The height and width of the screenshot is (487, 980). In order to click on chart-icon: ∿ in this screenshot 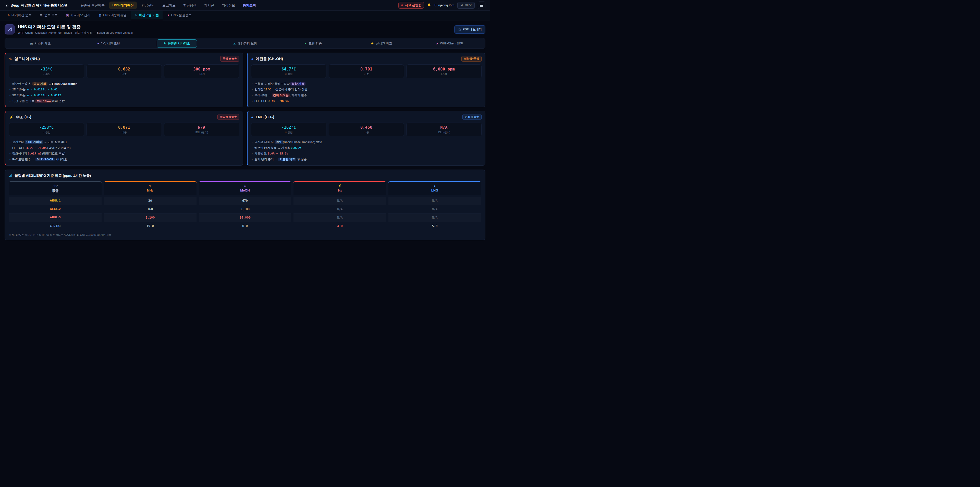, I will do `click(136, 15)`.